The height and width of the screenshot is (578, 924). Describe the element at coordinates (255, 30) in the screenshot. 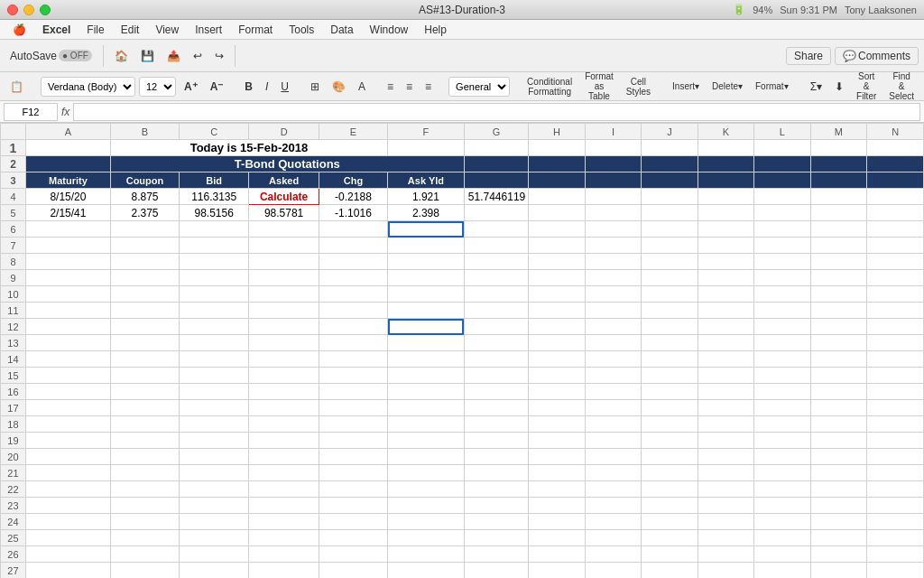

I see `menu-format: Format` at that location.